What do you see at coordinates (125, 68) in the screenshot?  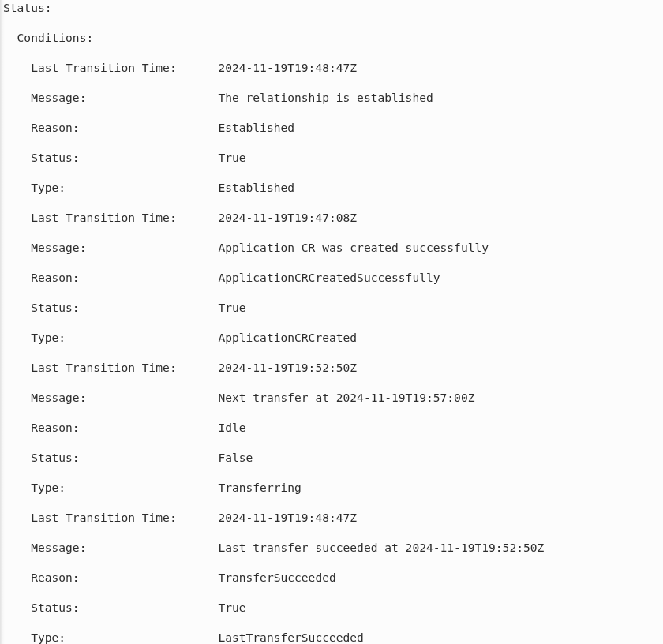 I see `condition-0-ltt-label: Last Transition Time:` at bounding box center [125, 68].